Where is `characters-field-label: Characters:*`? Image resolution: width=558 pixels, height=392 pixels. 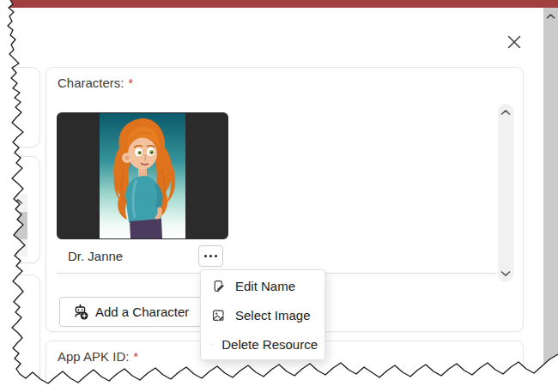
characters-field-label: Characters:* is located at coordinates (95, 82).